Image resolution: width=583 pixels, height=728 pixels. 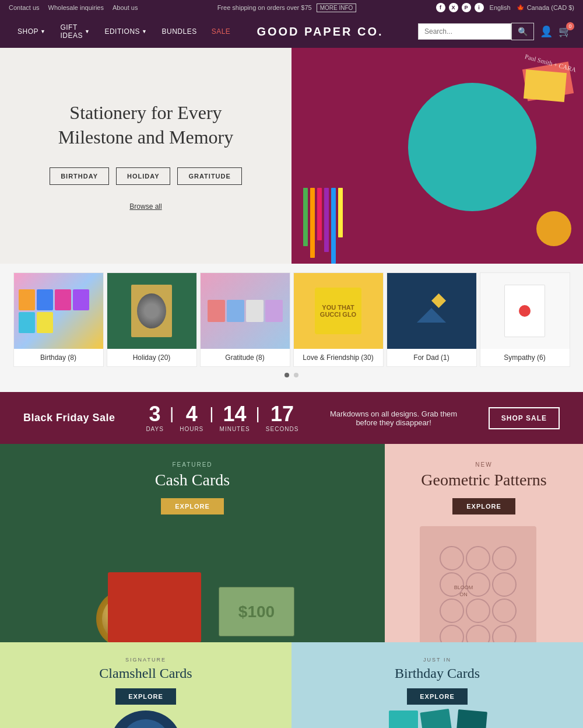 What do you see at coordinates (441, 8) in the screenshot?
I see `facebook-icon: f` at bounding box center [441, 8].